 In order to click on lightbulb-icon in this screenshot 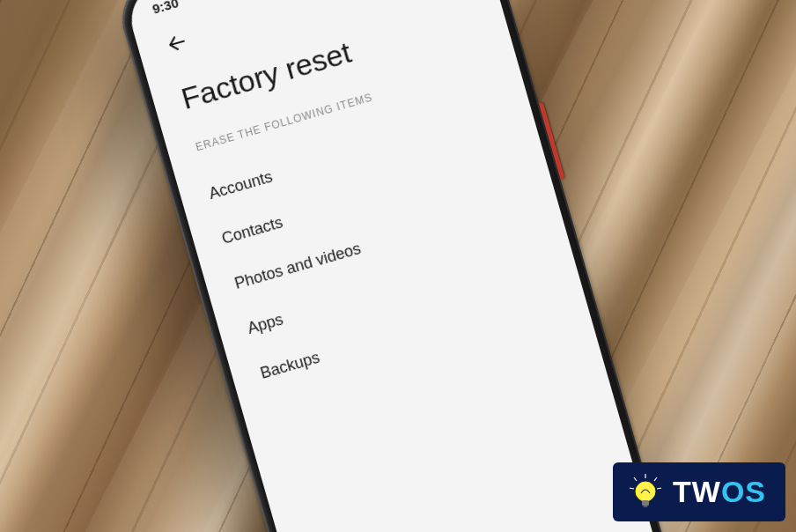, I will do `click(645, 492)`.